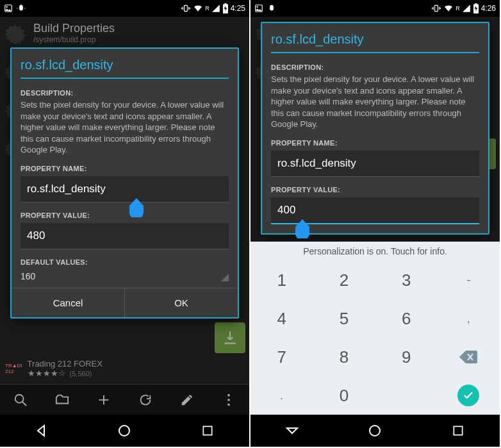  I want to click on key-backspace, so click(469, 357).